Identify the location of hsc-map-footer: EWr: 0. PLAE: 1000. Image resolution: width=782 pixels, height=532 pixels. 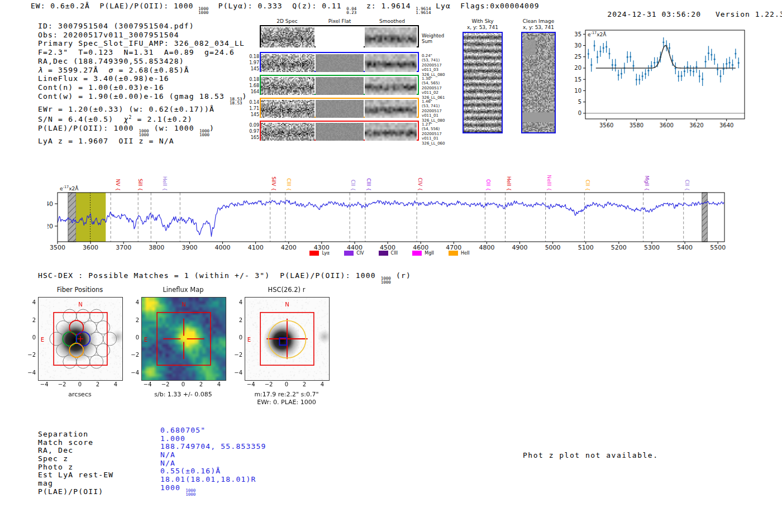
(287, 402).